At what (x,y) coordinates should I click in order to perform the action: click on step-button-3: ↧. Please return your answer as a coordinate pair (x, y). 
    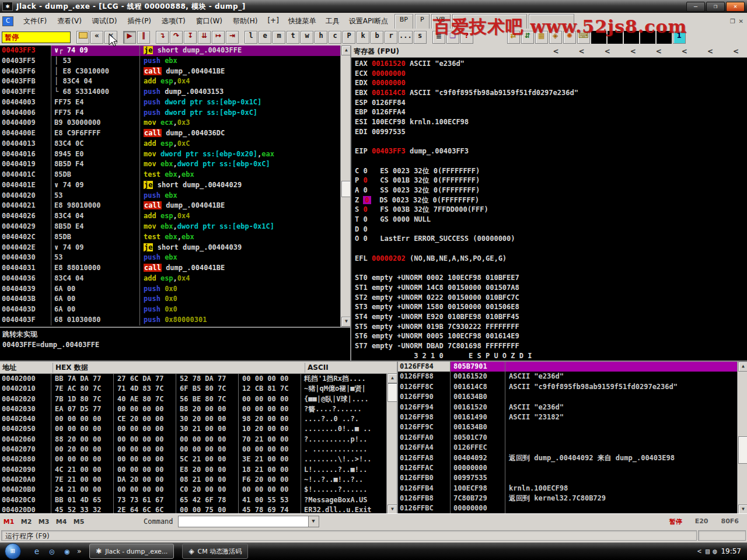
    Looking at the image, I should click on (190, 37).